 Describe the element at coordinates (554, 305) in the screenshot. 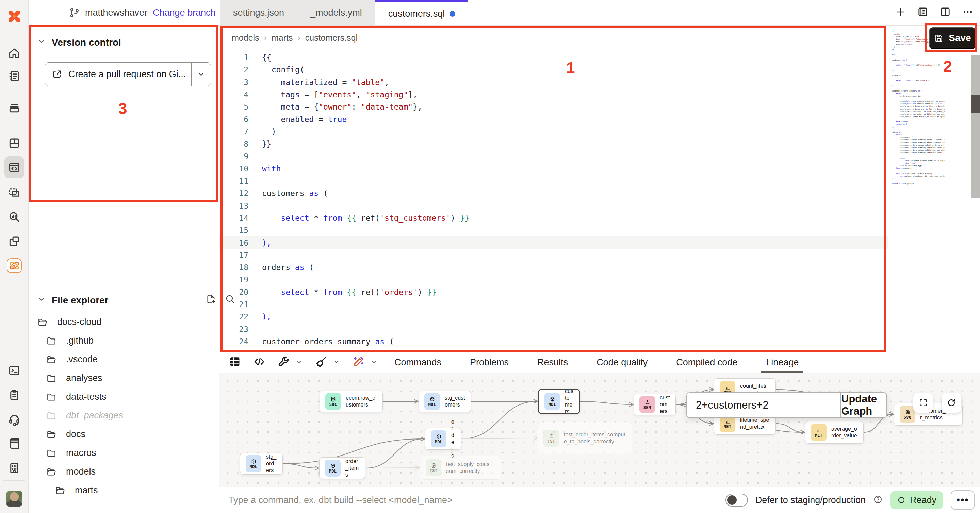

I see `code-line-21: 21` at that location.